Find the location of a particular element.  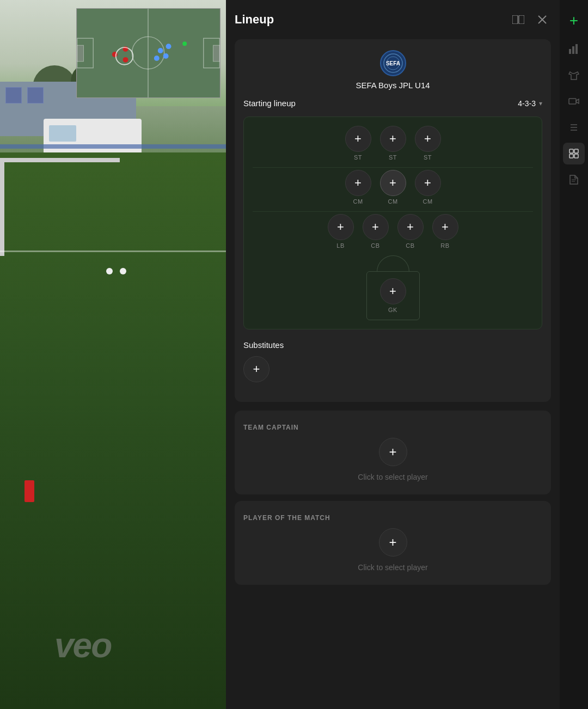

svg-text: SEFA is located at coordinates (393, 63).